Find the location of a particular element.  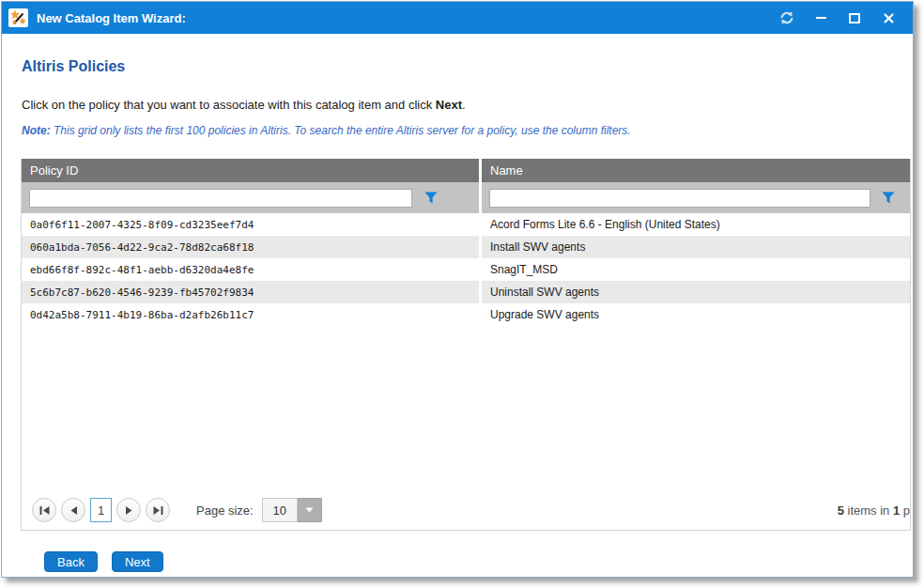

policy-id-cell: 060a1bda-7056-4d22-9ca2-78d82ca68f18 is located at coordinates (250, 247).